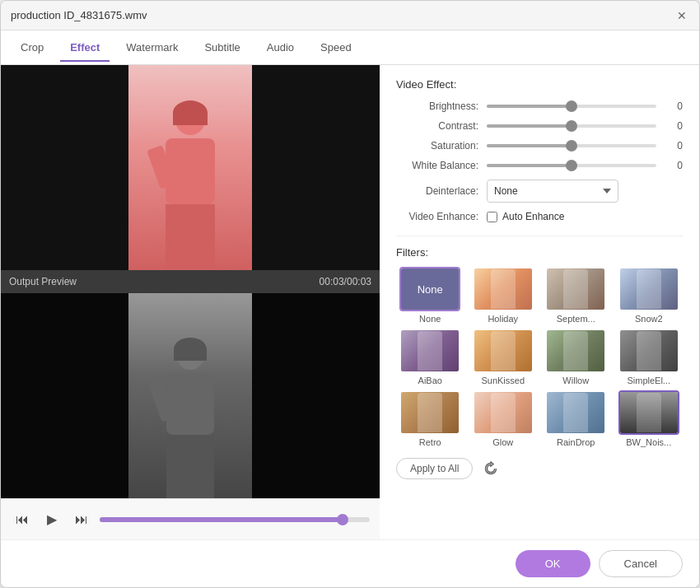  I want to click on filter-label-september: Septem..., so click(576, 319).